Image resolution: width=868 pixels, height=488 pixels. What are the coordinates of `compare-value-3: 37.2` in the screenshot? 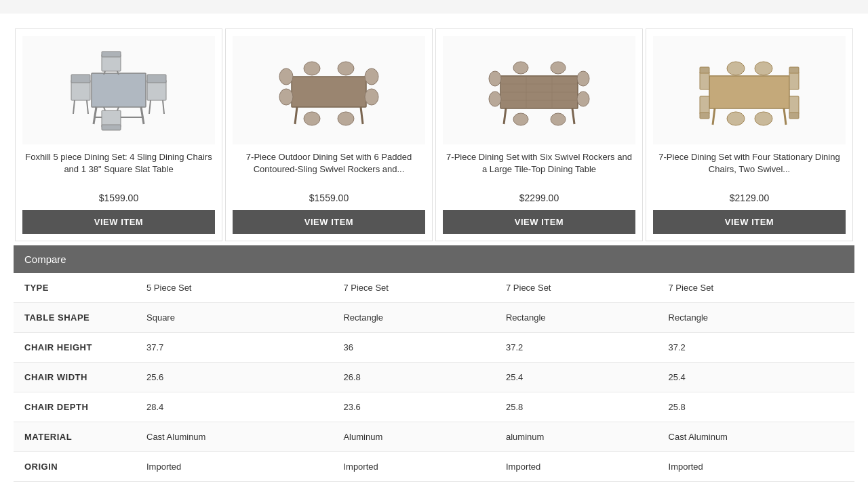 It's located at (576, 348).